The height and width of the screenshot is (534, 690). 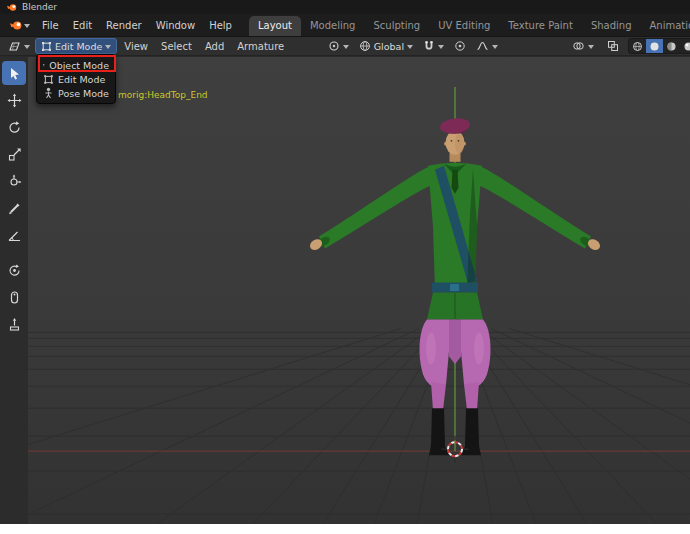 What do you see at coordinates (14, 128) in the screenshot?
I see `rotate-icon` at bounding box center [14, 128].